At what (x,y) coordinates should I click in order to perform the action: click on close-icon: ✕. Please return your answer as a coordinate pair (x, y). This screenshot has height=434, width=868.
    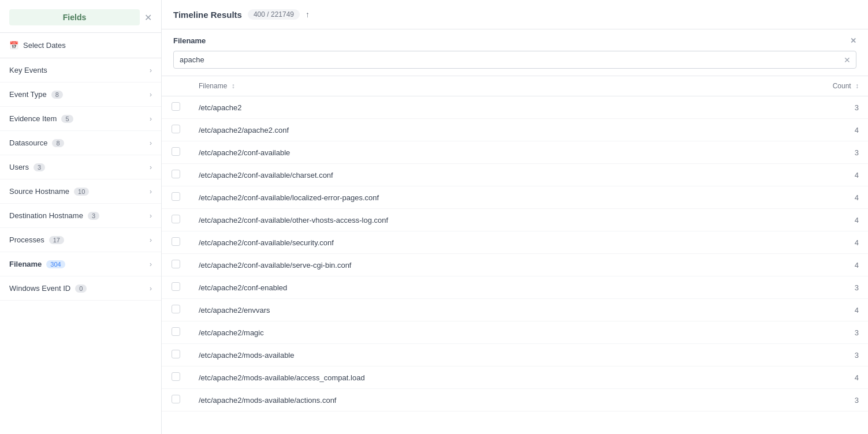
    Looking at the image, I should click on (148, 17).